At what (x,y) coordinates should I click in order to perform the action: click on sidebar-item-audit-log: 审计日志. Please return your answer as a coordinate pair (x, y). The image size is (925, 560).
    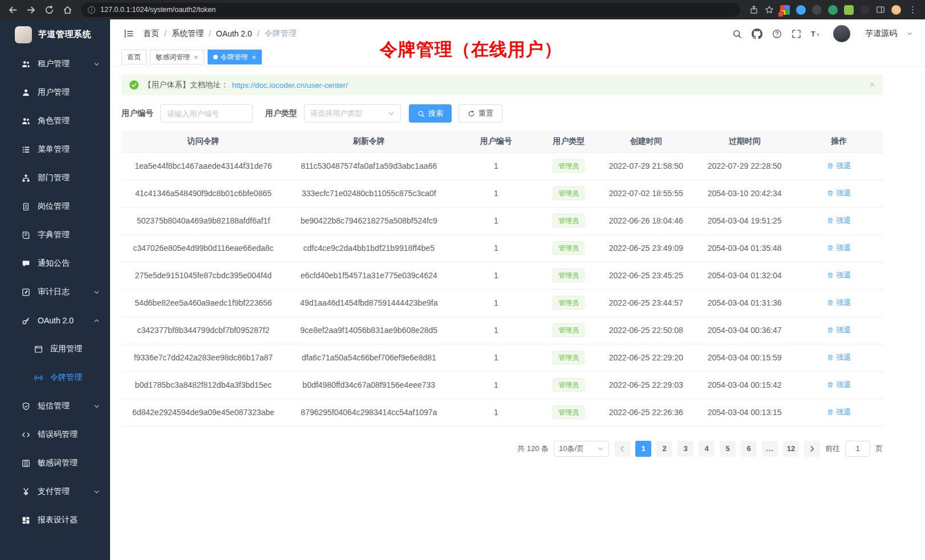
    Looking at the image, I should click on (55, 292).